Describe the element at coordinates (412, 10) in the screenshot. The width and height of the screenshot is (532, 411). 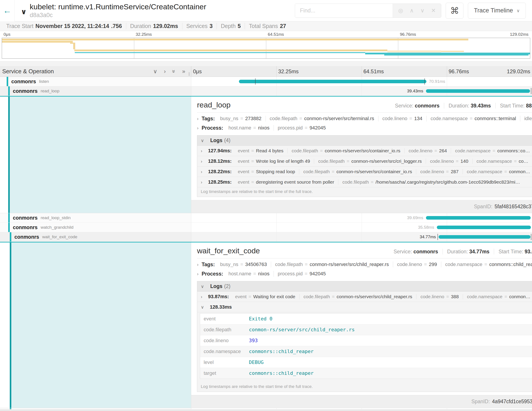
I see `prev-result-icon: ∧` at that location.